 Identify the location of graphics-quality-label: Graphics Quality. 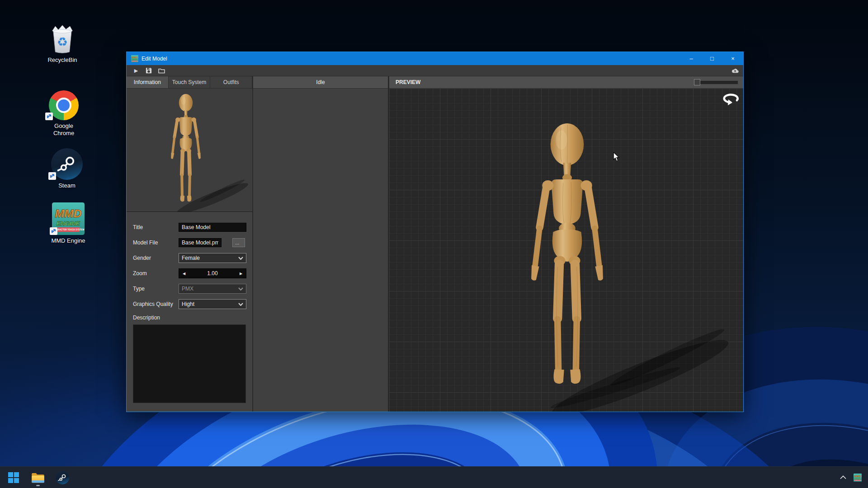
(156, 304).